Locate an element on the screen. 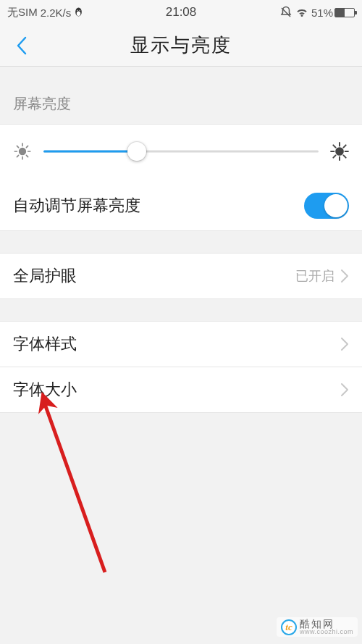 This screenshot has width=362, height=644. nav-header: 显示与亮度 is located at coordinates (181, 46).